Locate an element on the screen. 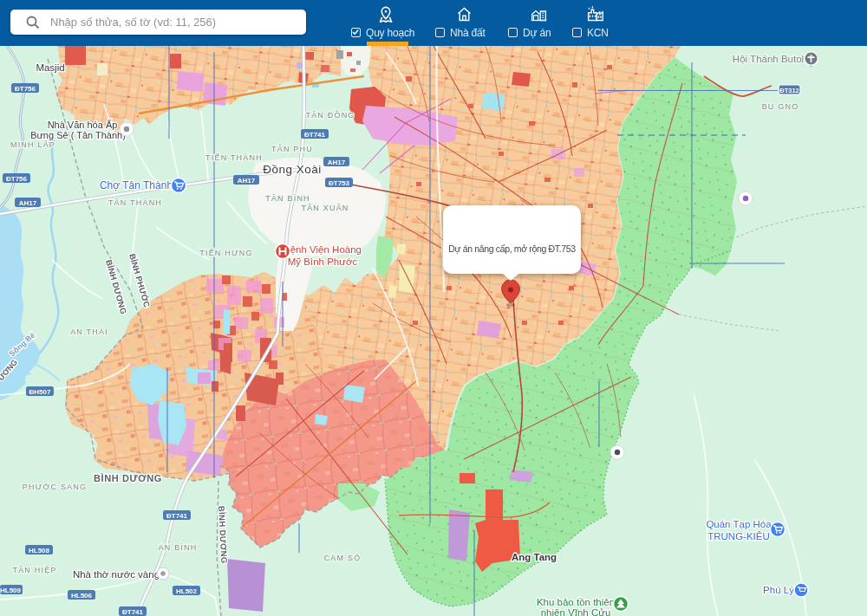 Image resolution: width=867 pixels, height=616 pixels. svg-text: Nhà thờ nước vàng is located at coordinates (116, 574).